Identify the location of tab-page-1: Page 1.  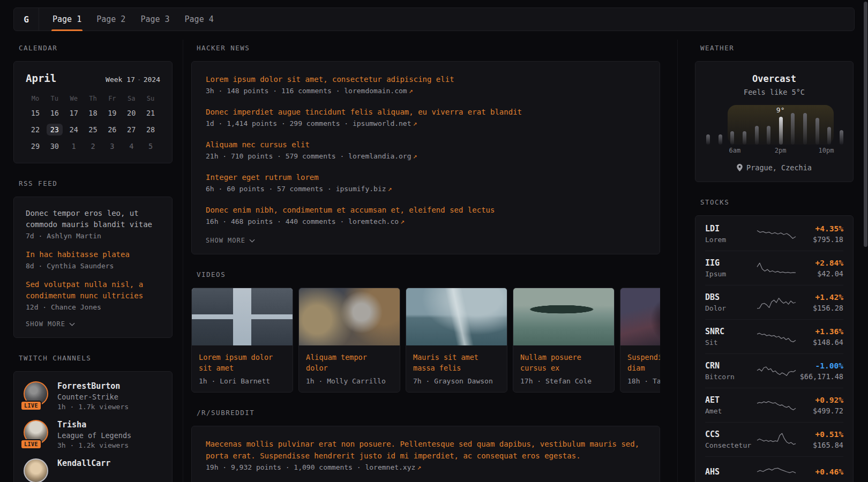
(67, 19).